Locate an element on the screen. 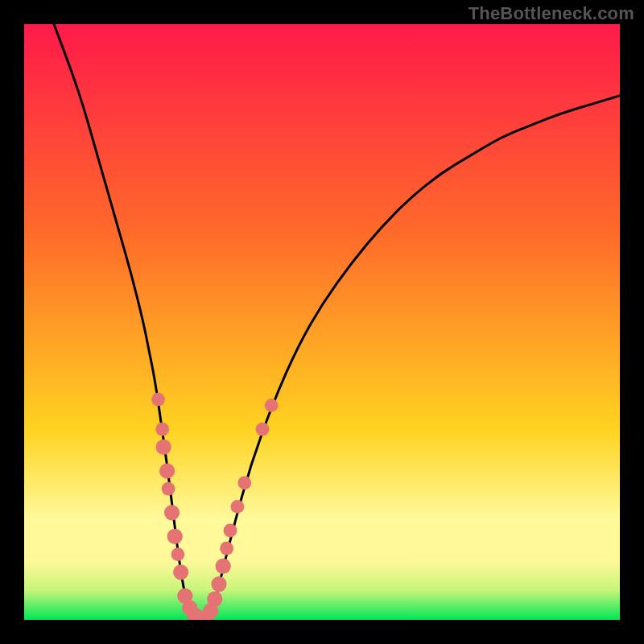 The image size is (644, 644). watermark-text: TheBottleneck.com is located at coordinates (551, 14).